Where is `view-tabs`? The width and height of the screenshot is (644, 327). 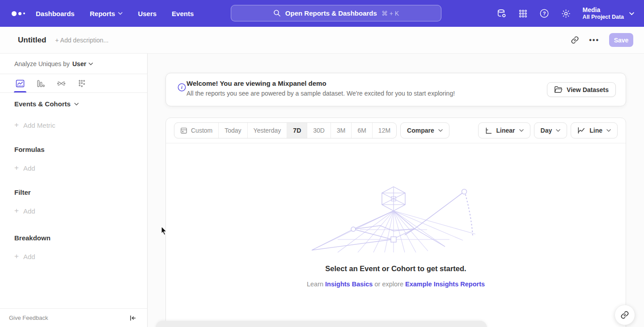
view-tabs is located at coordinates (73, 84).